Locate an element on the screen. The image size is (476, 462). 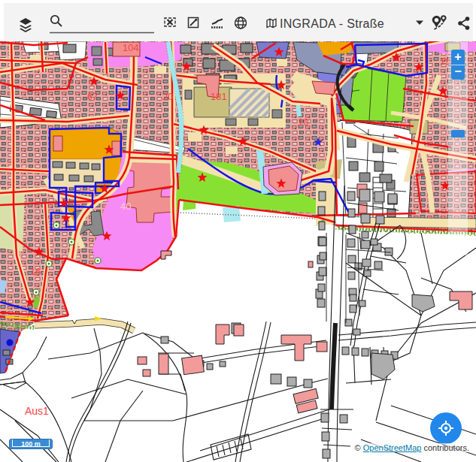
svg-text: 40 is located at coordinates (126, 206).